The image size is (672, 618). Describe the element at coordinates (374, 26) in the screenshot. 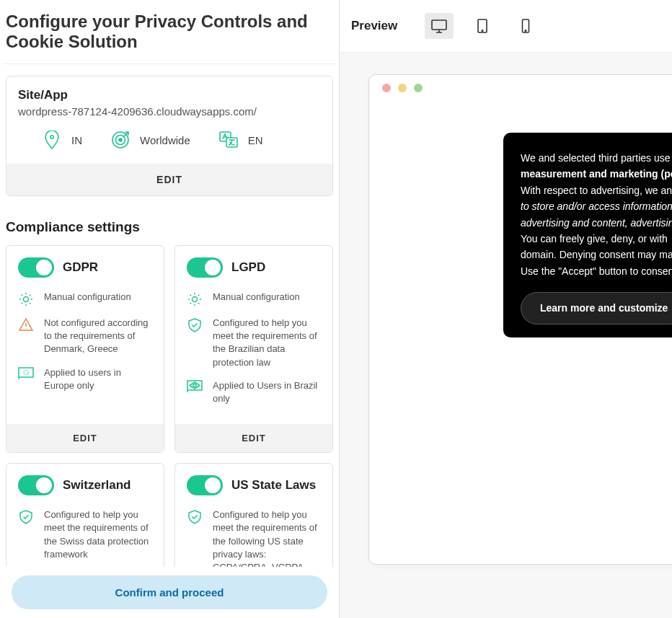

I see `preview-label: Preview` at that location.